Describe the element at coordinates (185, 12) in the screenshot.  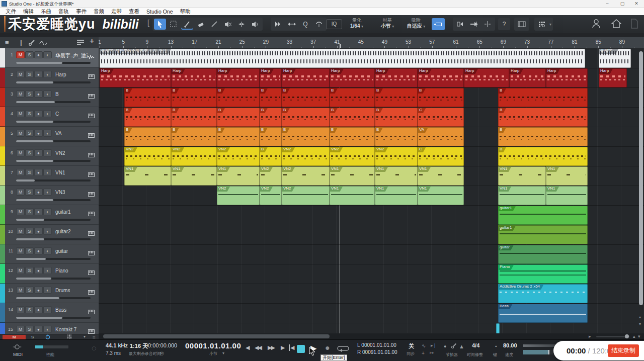
I see `menu-item: 帮助` at that location.